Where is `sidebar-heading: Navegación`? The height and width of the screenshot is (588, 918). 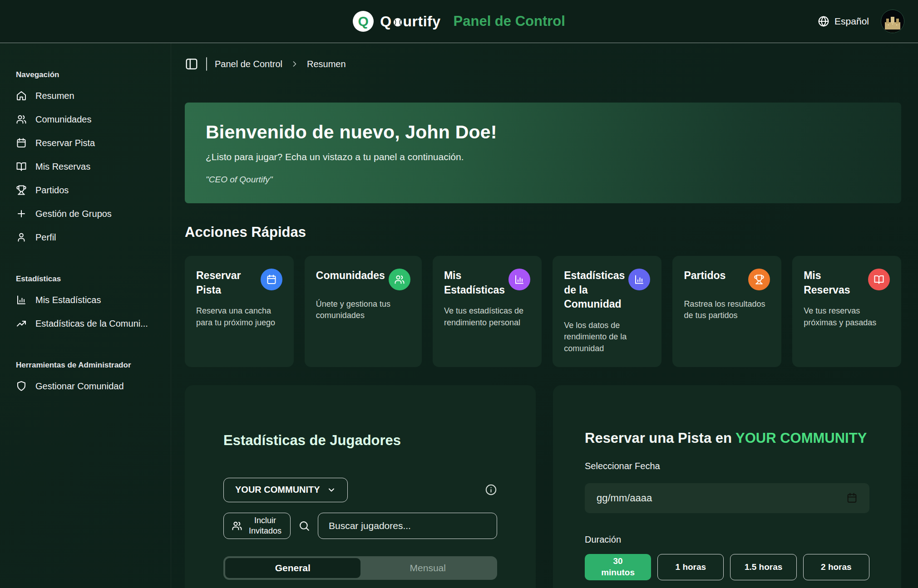
sidebar-heading: Navegación is located at coordinates (89, 75).